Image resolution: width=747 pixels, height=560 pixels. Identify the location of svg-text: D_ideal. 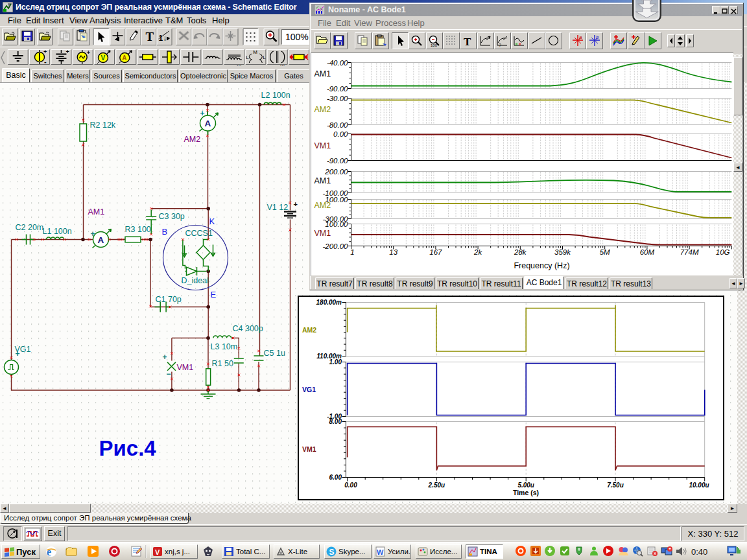
(195, 281).